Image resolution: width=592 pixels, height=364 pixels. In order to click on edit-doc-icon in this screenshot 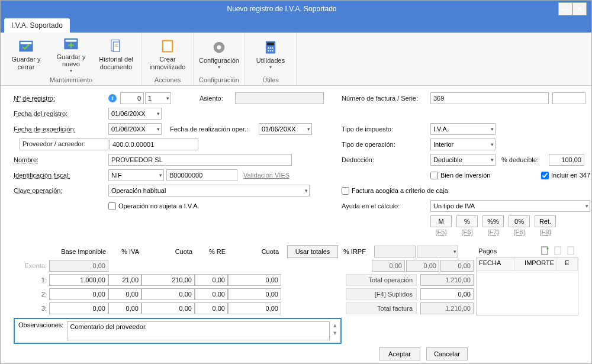, I will do `click(558, 251)`.